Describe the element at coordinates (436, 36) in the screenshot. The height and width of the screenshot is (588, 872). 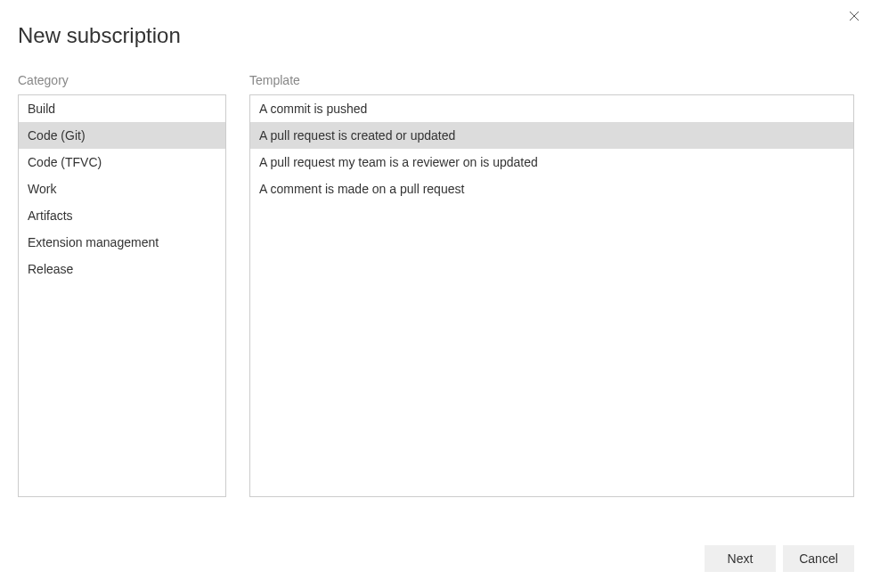
I see `dialog-title: New subscription` at that location.